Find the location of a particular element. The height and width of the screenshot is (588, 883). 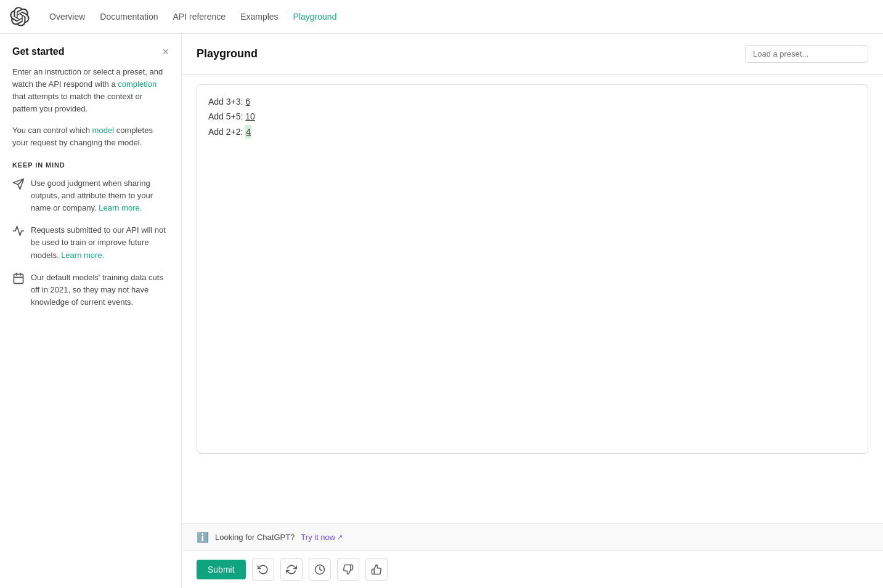

thumbs-down-icon is located at coordinates (348, 570).